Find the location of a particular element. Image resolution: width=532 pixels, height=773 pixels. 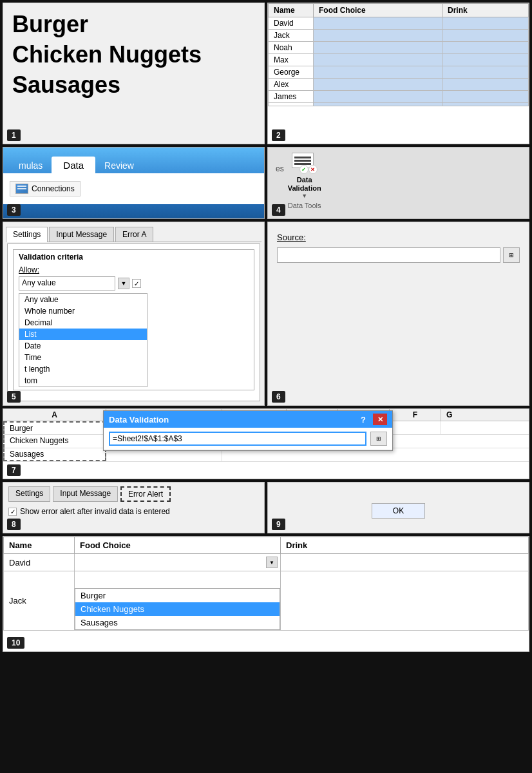

final-col-drink: Drink is located at coordinates (404, 546).